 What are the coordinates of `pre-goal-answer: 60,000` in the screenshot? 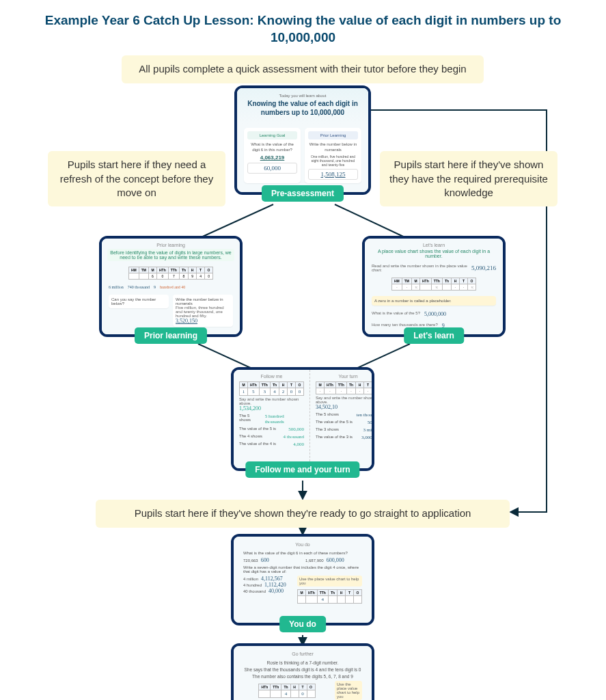 It's located at (272, 168).